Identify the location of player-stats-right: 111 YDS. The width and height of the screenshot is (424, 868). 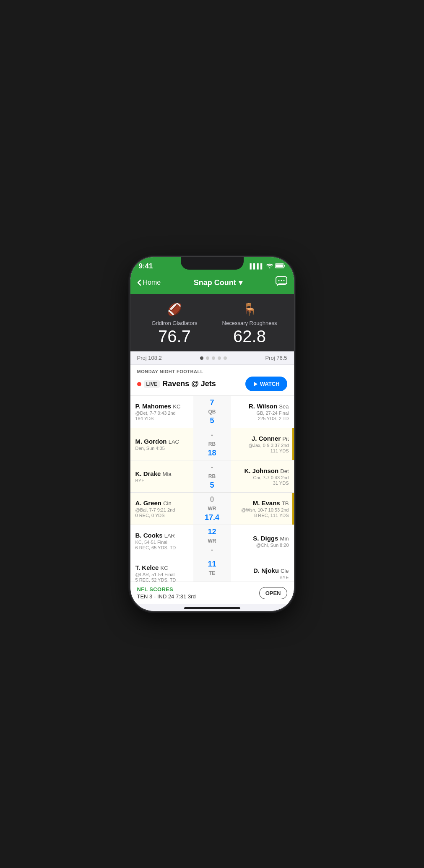
(280, 451).